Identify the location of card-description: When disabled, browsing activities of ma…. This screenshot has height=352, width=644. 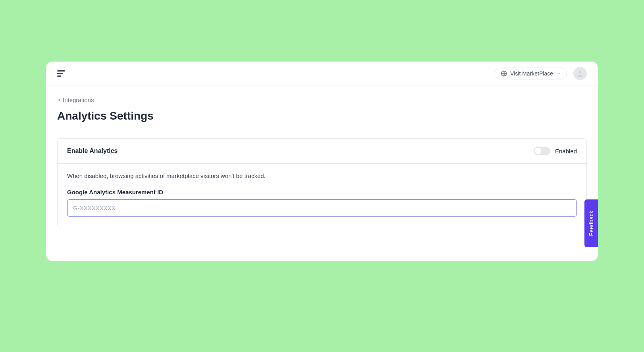
(322, 176).